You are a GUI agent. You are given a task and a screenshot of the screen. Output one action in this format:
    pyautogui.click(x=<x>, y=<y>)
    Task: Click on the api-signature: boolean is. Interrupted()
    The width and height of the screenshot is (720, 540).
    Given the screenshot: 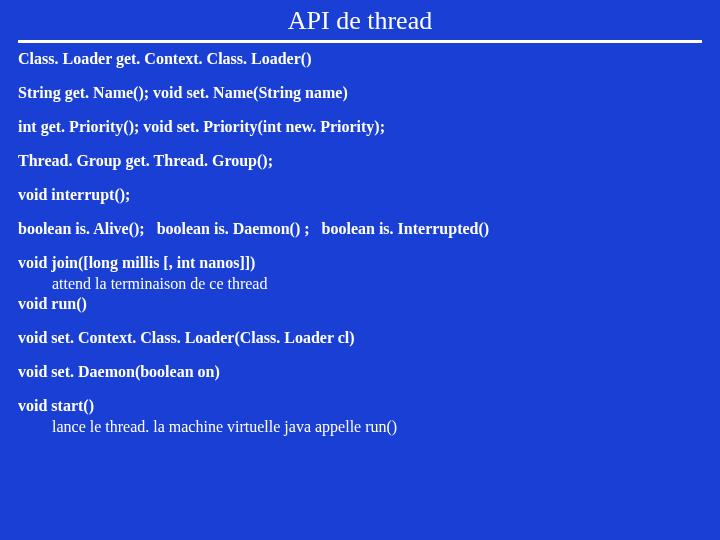 What is the action you would take?
    pyautogui.click(x=406, y=228)
    